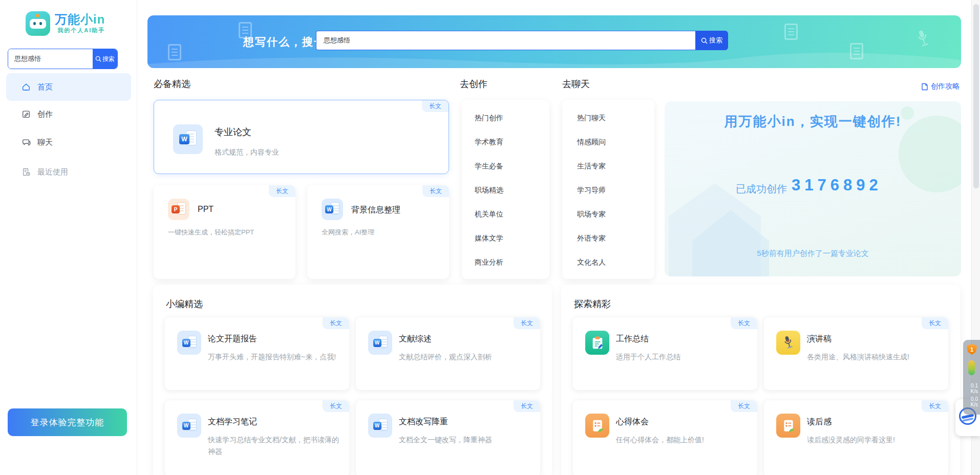 The width and height of the screenshot is (980, 475). What do you see at coordinates (972, 377) in the screenshot?
I see `floating-security-widget: 1 0.1 ↑K/s 0.0 ↓K/s` at bounding box center [972, 377].